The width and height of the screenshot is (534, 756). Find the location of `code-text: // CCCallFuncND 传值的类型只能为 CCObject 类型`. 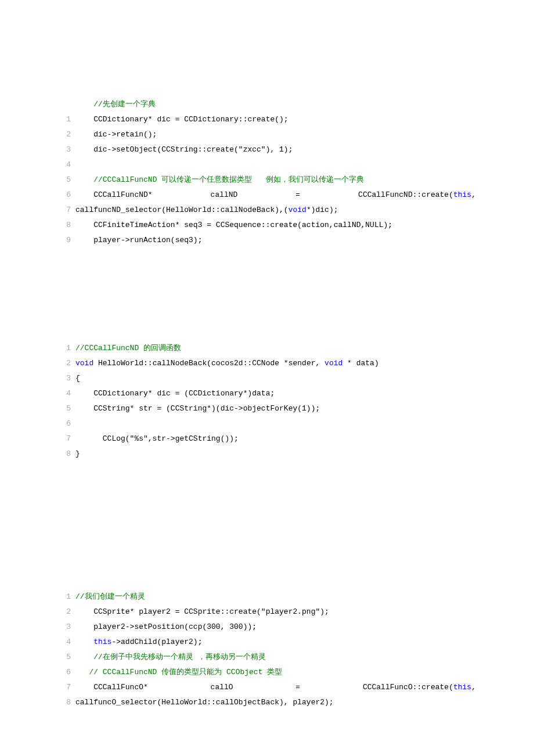

code-text: // CCCallFuncND 传值的类型只能为 CCObject 类型 is located at coordinates (276, 672).